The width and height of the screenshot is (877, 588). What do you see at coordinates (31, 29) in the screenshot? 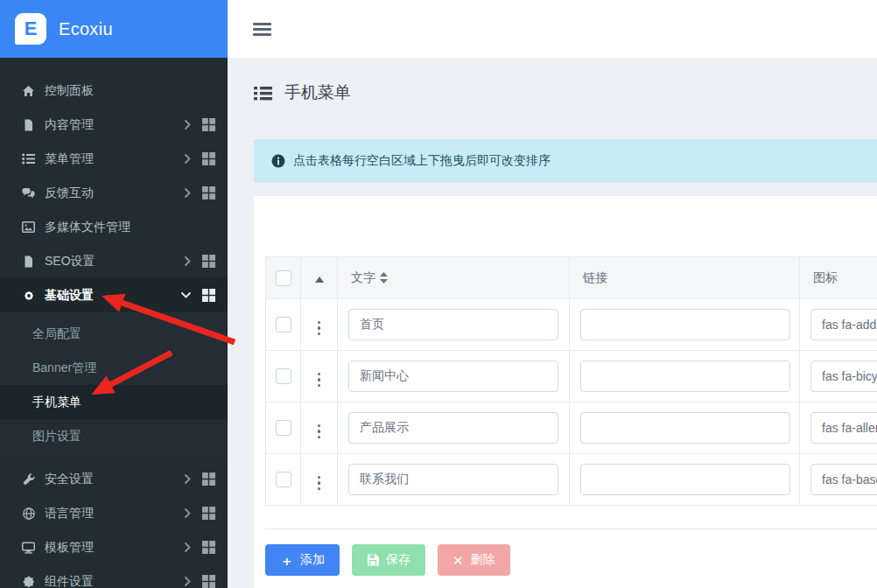
I see `brand-logo-icon: E` at bounding box center [31, 29].